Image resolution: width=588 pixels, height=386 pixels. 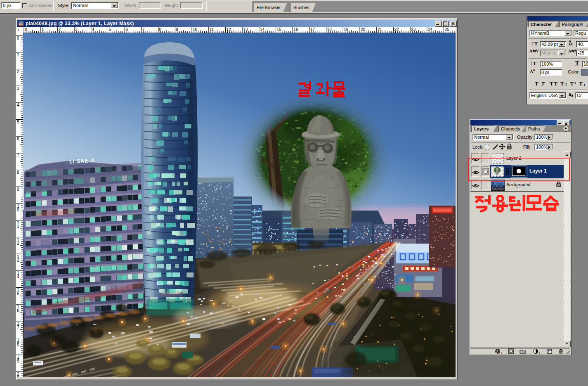 What do you see at coordinates (313, 30) in the screenshot?
I see `svg-text: 17` at bounding box center [313, 30].